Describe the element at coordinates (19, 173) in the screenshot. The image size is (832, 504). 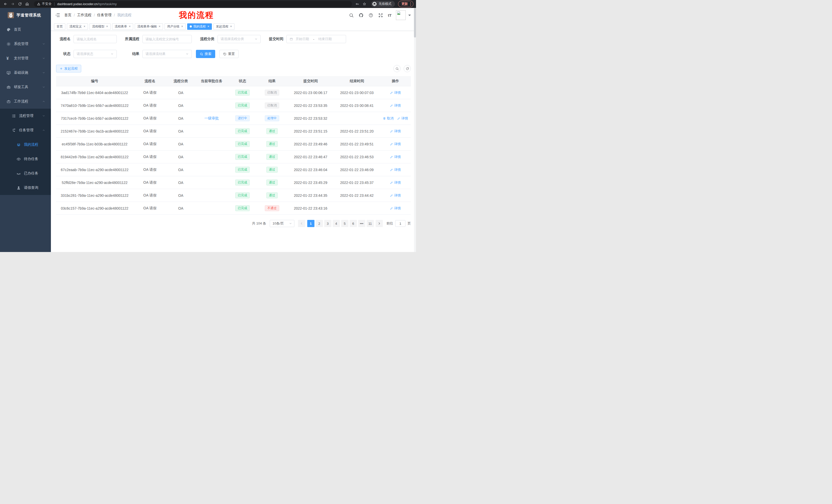
I see `eye-closed-icon` at that location.